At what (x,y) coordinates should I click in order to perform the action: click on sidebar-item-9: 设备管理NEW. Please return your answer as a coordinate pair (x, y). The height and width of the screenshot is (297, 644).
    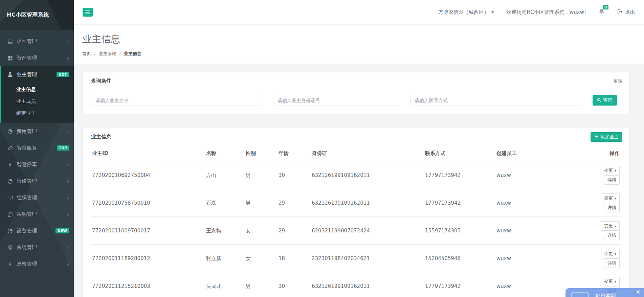
    Looking at the image, I should click on (37, 231).